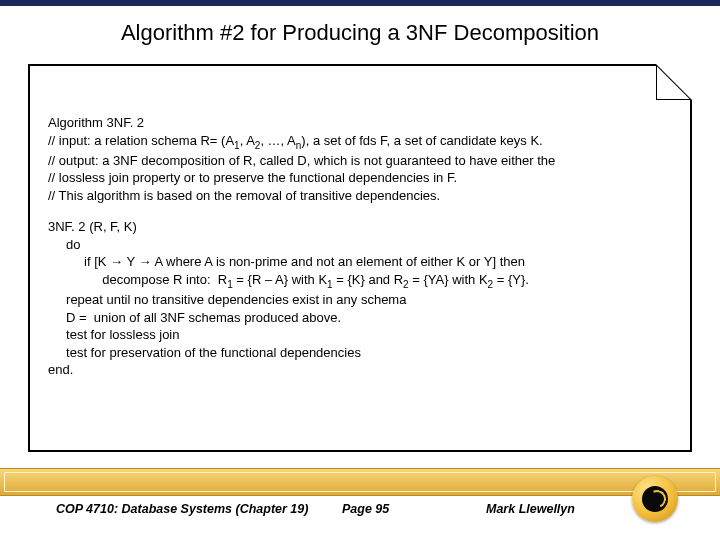 The image size is (720, 540). I want to click on body-line: if [K → Y → A where A is non-prime and n…, so click(360, 262).